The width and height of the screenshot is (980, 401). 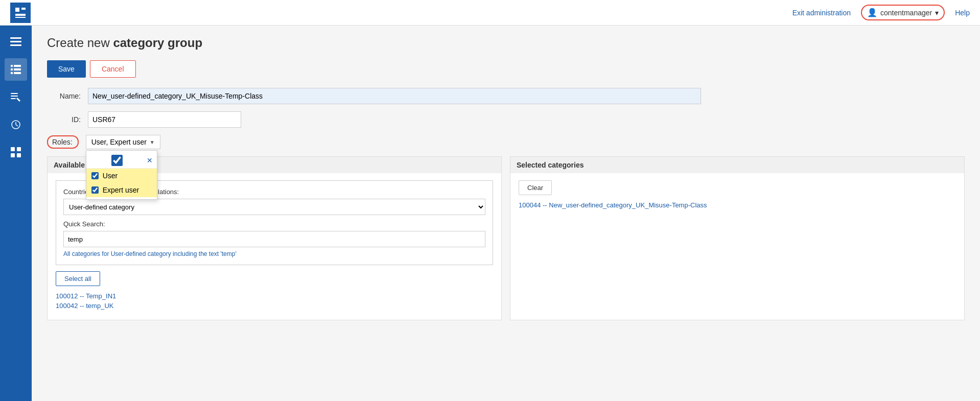 I want to click on app-logo, so click(x=20, y=13).